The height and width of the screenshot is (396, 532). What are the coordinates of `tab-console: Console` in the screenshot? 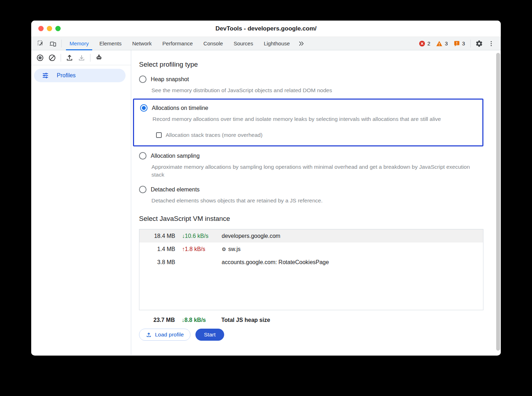 It's located at (214, 44).